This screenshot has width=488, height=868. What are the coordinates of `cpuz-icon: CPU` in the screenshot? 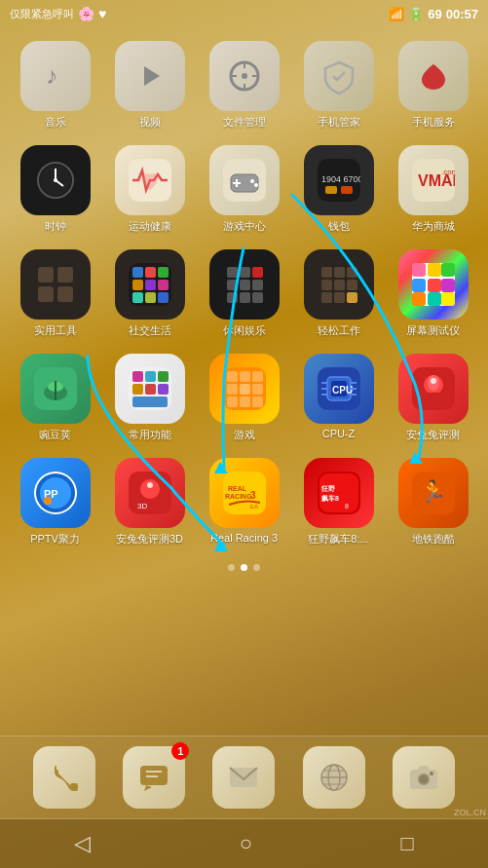 It's located at (339, 389).